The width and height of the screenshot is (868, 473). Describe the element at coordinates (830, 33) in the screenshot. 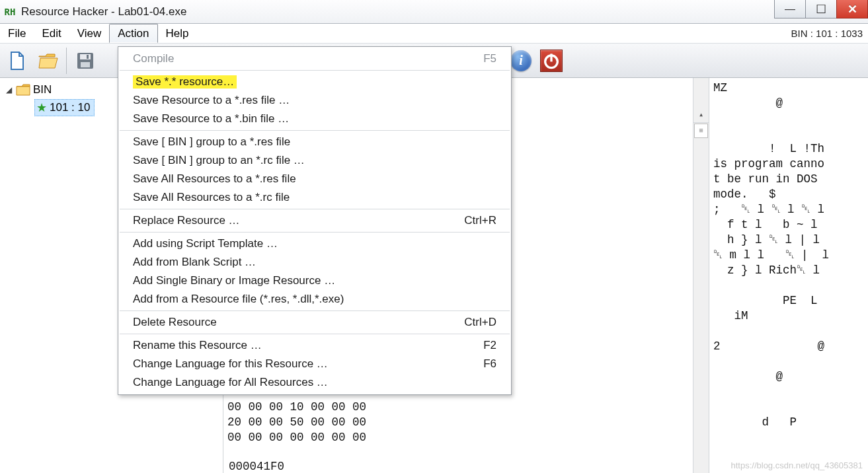

I see `status-path: BIN : 101 : 1033` at that location.